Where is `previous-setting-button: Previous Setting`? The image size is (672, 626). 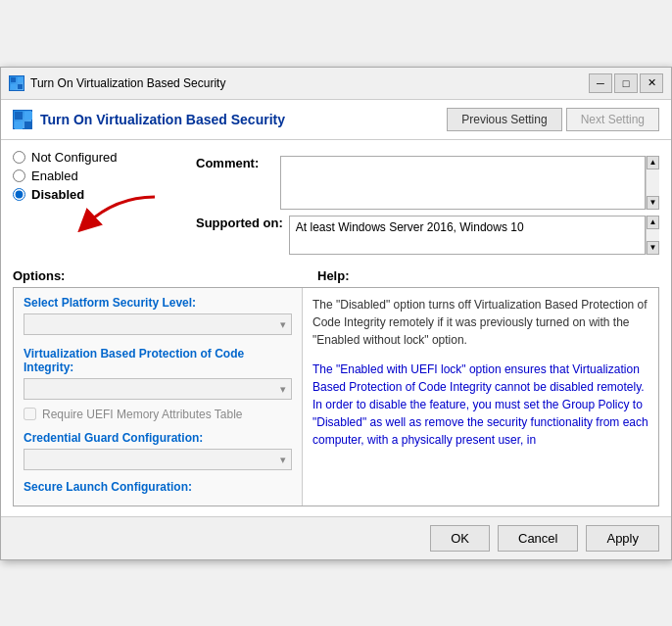 previous-setting-button: Previous Setting is located at coordinates (504, 120).